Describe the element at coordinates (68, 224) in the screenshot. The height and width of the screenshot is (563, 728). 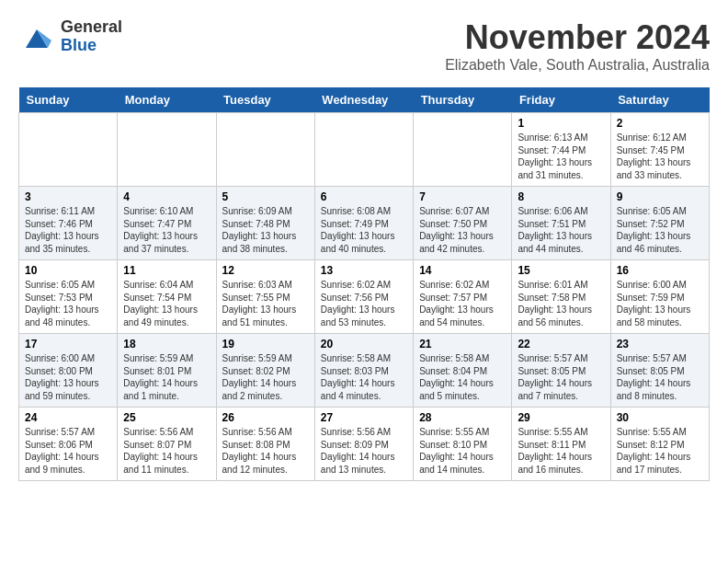
I see `calendar-cell: 3Sunrise: 6:11 AMSunset: 7:46 PMDaylight…` at that location.